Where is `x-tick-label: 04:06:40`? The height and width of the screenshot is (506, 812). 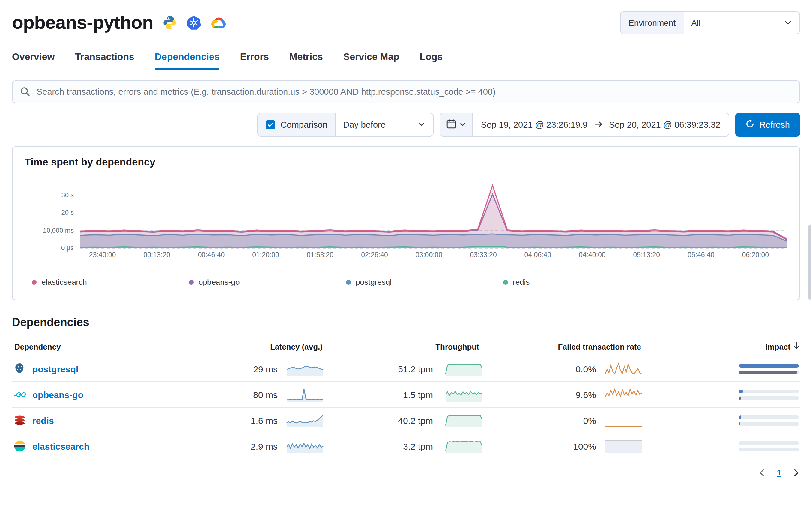 x-tick-label: 04:06:40 is located at coordinates (538, 255).